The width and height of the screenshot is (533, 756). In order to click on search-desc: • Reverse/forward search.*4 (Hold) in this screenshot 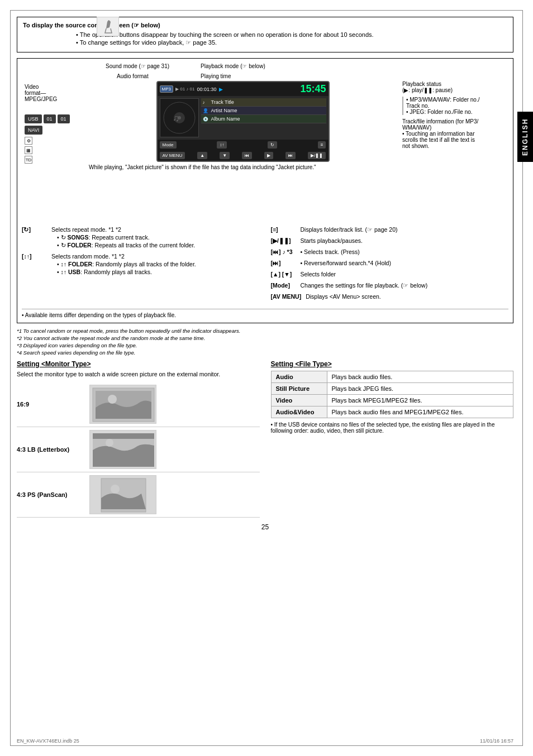, I will do `click(404, 263)`.